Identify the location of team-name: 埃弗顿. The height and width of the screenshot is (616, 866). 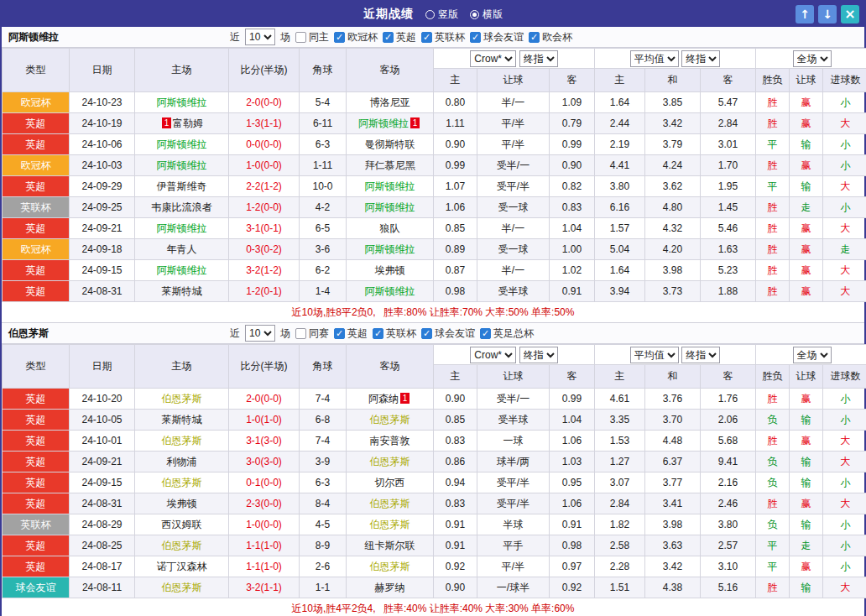
(182, 504).